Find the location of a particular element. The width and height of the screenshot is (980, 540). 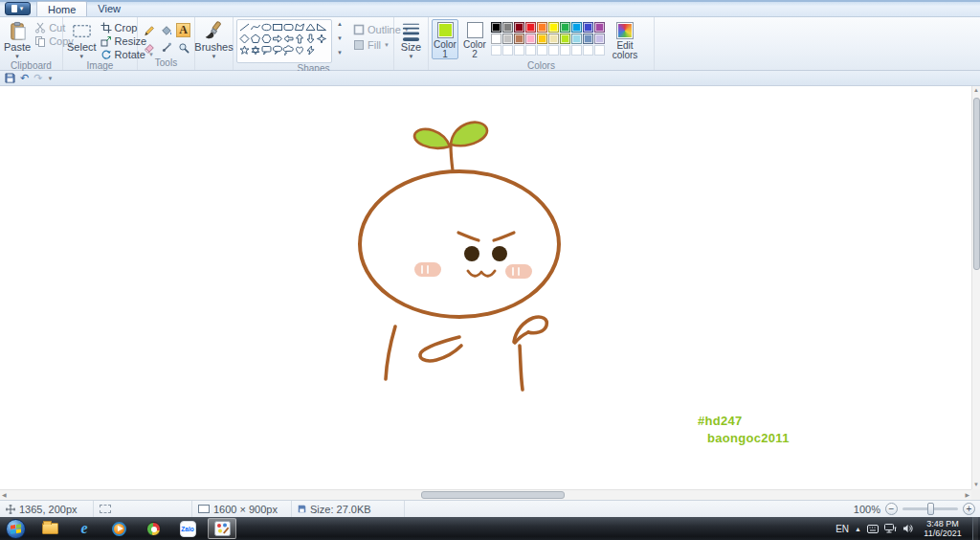

vertical-scroll-thumb is located at coordinates (976, 184).